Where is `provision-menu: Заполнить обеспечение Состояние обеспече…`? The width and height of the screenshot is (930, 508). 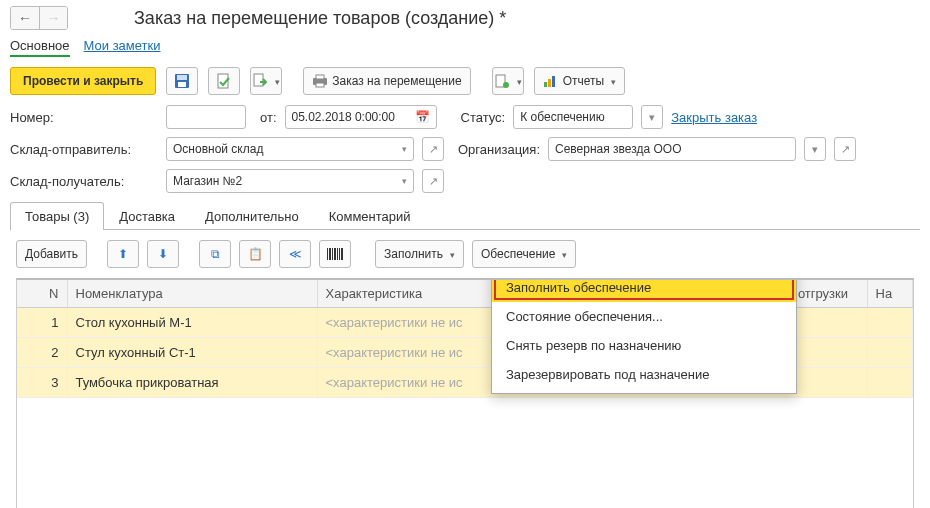 provision-menu: Заполнить обеспечение Состояние обеспече… is located at coordinates (644, 336).